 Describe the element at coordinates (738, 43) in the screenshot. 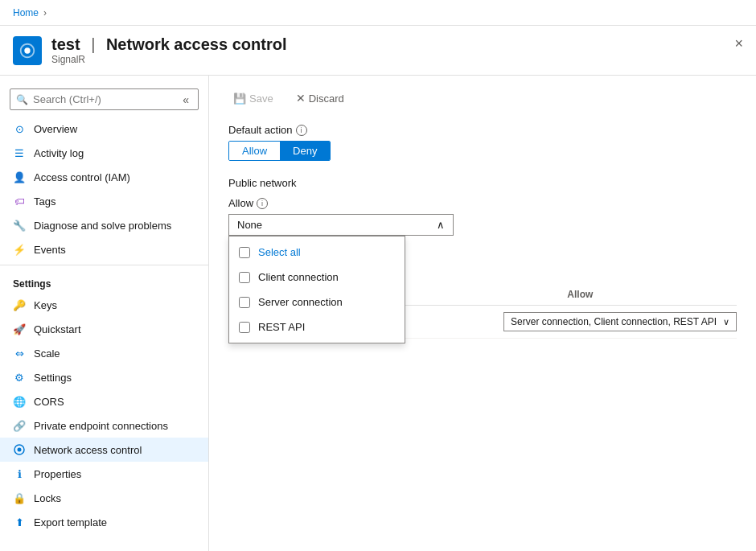

I see `close-button: ×` at that location.